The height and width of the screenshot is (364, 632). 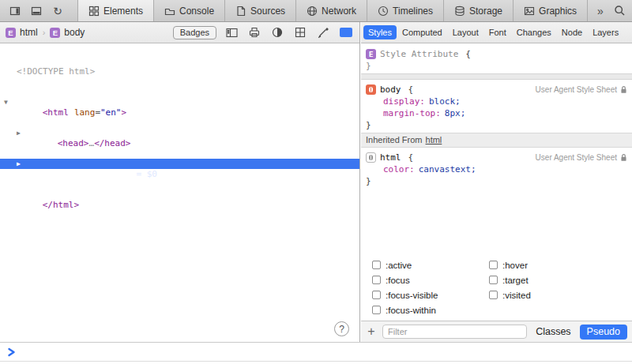 What do you see at coordinates (74, 32) in the screenshot?
I see `breadcrumb-item-body: body` at bounding box center [74, 32].